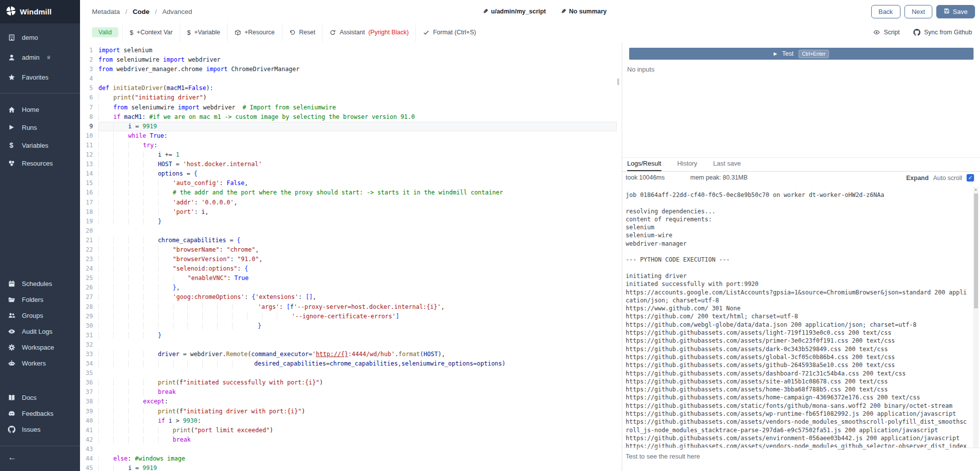  Describe the element at coordinates (40, 109) in the screenshot. I see `sidebar-item-home: Home` at that location.